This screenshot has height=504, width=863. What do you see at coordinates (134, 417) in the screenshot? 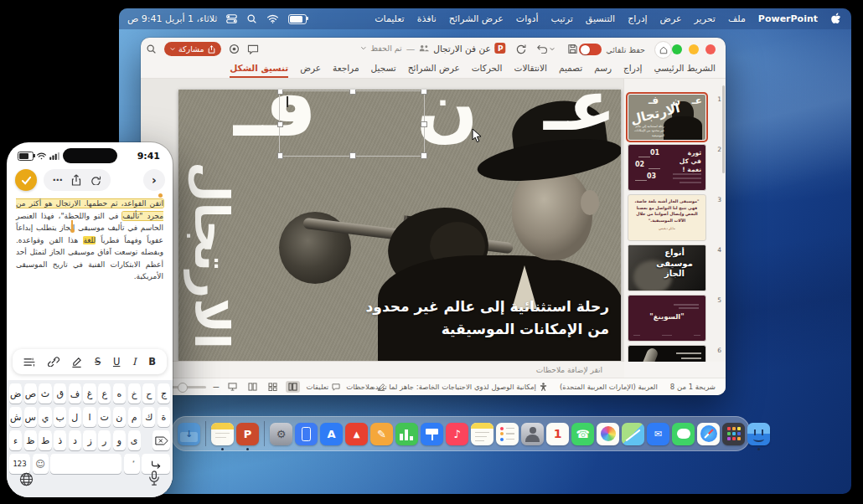
I see `key-meem: م` at bounding box center [134, 417].